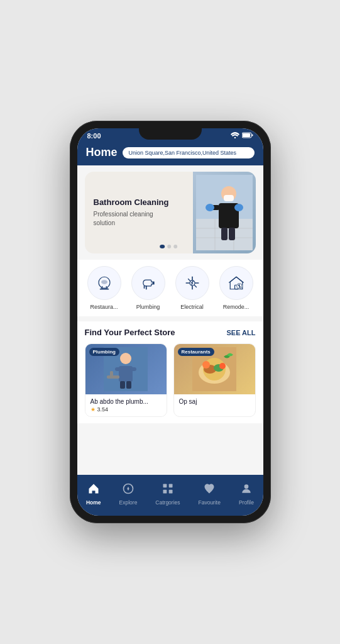  What do you see at coordinates (104, 352) in the screenshot?
I see `card-tag-plumbing: Plumbing` at bounding box center [104, 352].